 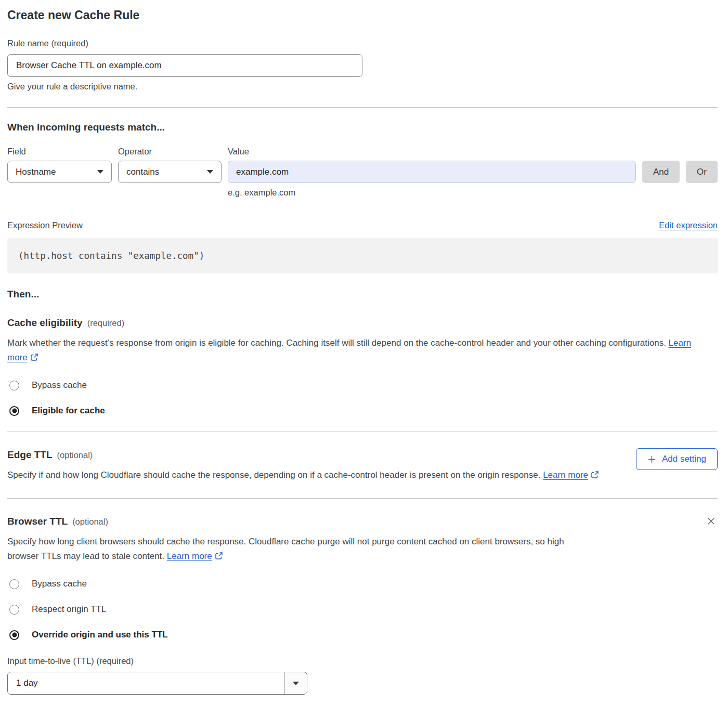 I want to click on edge-ttl-title-group: Edge TTL(optional) Specify if and how lo…, so click(x=303, y=466).